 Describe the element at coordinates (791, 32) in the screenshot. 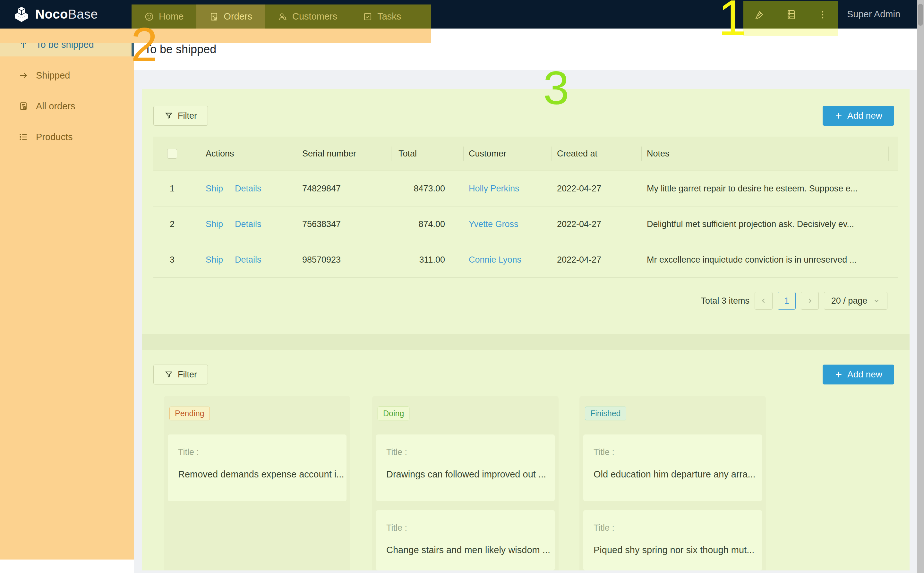

I see `annotation-1-strip` at that location.